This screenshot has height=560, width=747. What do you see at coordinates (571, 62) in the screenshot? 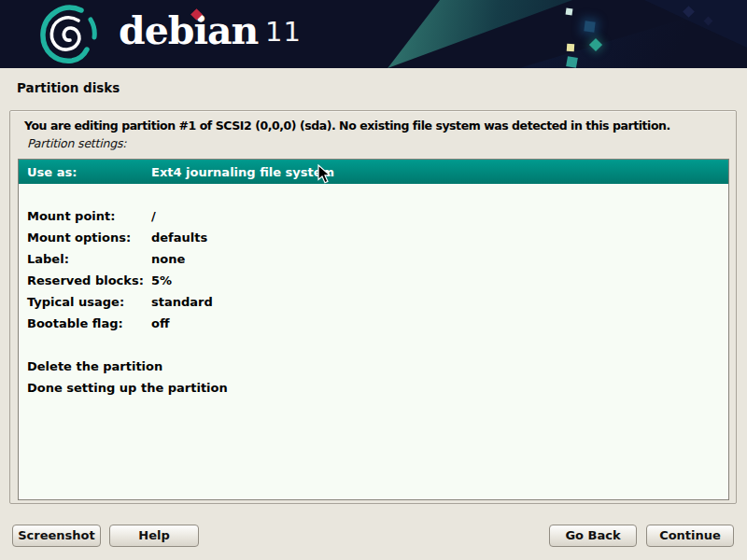
I see `banner-art-square-teal` at bounding box center [571, 62].